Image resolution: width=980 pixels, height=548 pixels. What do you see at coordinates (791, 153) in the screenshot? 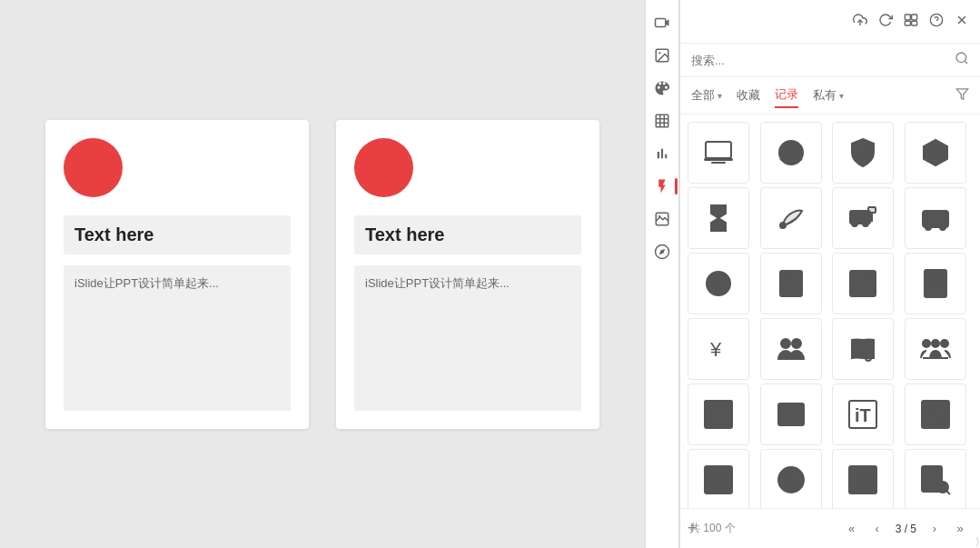
I see `icon-cell-steering-wheel` at bounding box center [791, 153].